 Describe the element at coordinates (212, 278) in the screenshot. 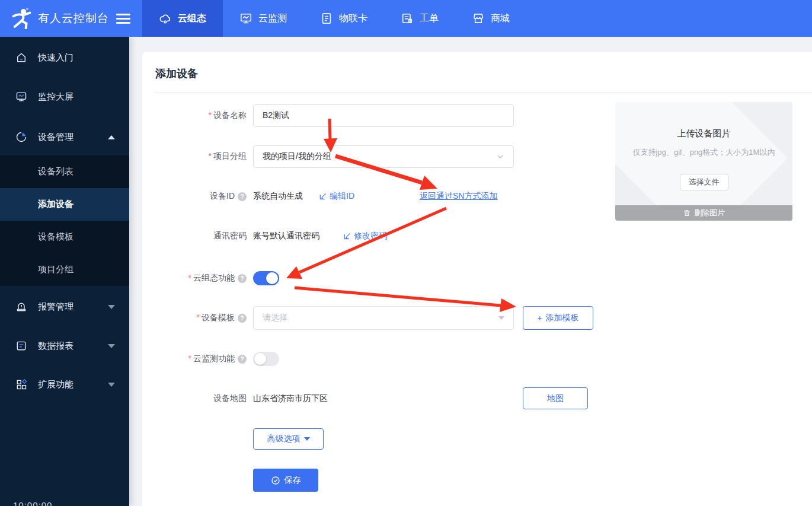

I see `scada-feature-label: 云组态功能` at that location.